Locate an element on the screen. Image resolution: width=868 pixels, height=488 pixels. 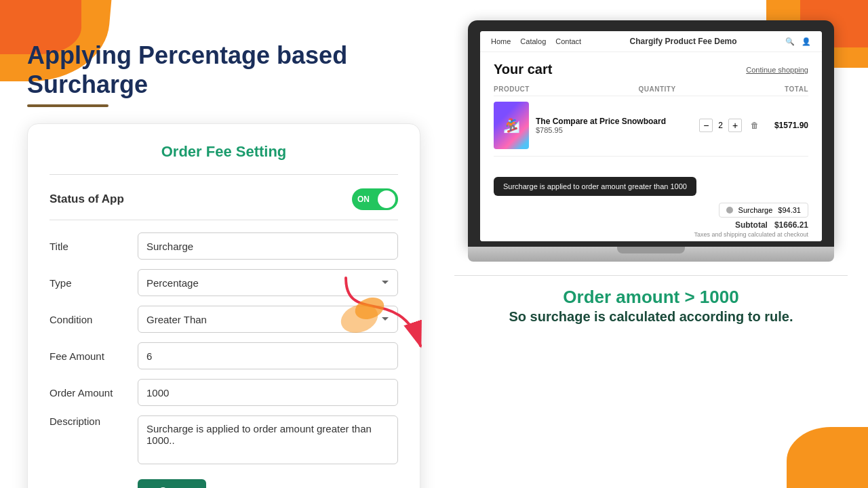
toggle-knob is located at coordinates (387, 199).